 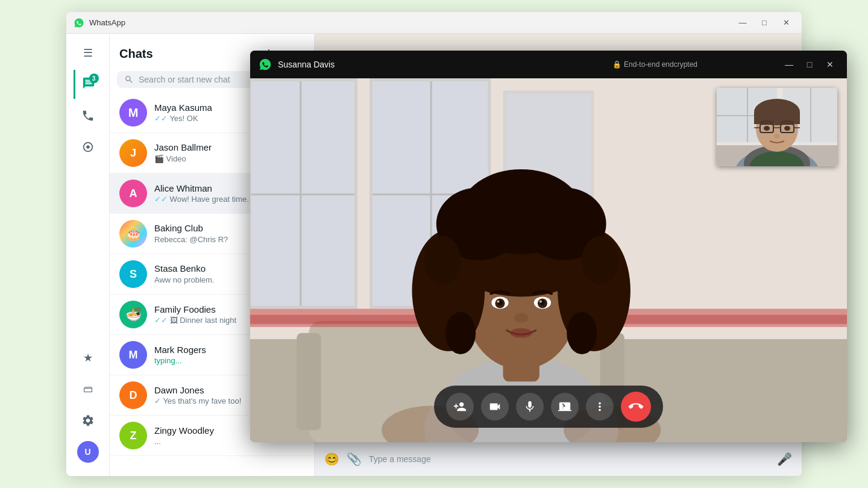 What do you see at coordinates (133, 436) in the screenshot?
I see `avatar-zingy: Z` at bounding box center [133, 436].